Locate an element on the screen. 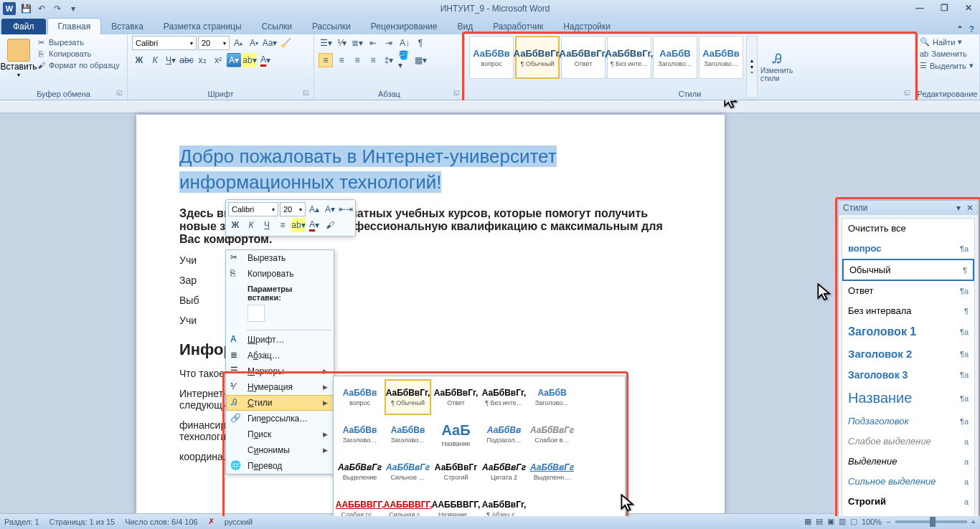 This screenshot has height=529, width=980. pane-style-item: Ответ¶a is located at coordinates (908, 291).